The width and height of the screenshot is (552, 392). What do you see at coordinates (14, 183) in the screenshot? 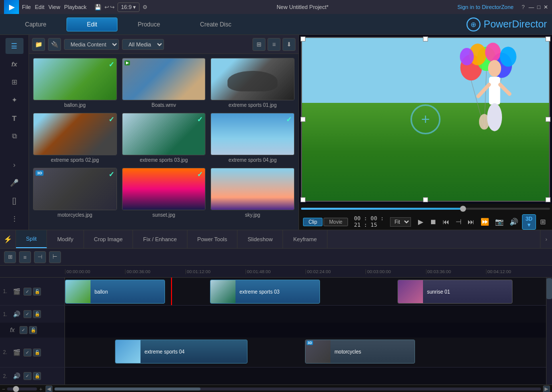
I see `sidebar-item-audio: 🎤` at bounding box center [14, 183].